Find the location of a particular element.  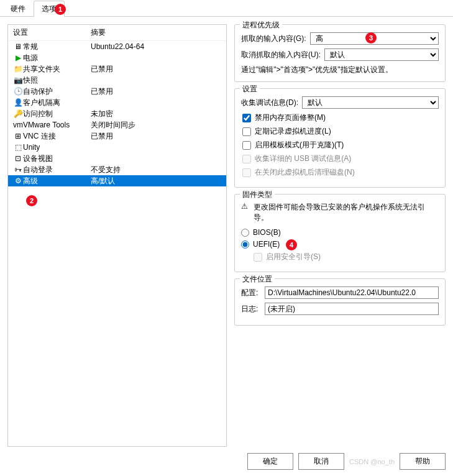

ungrabbed-label: 取消抓取的输入内容(U): is located at coordinates (281, 55).